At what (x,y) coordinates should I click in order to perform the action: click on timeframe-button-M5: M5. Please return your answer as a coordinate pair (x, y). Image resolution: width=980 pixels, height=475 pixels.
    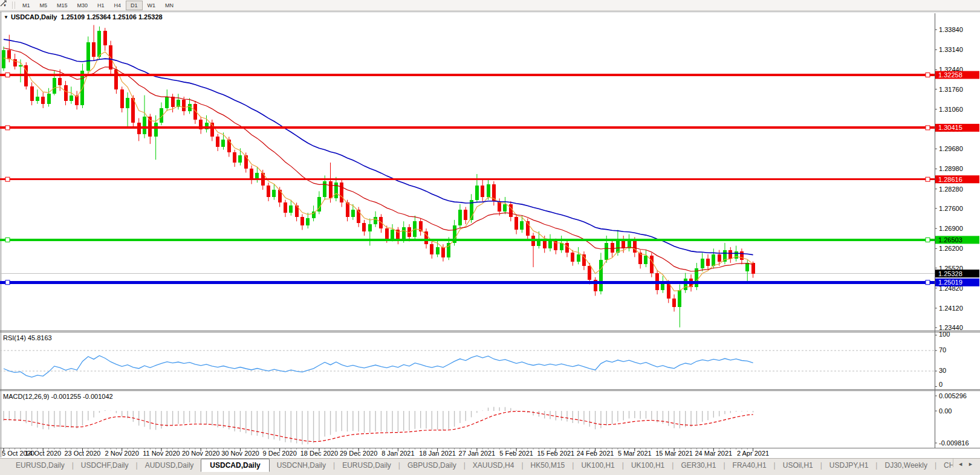
    Looking at the image, I should click on (44, 5).